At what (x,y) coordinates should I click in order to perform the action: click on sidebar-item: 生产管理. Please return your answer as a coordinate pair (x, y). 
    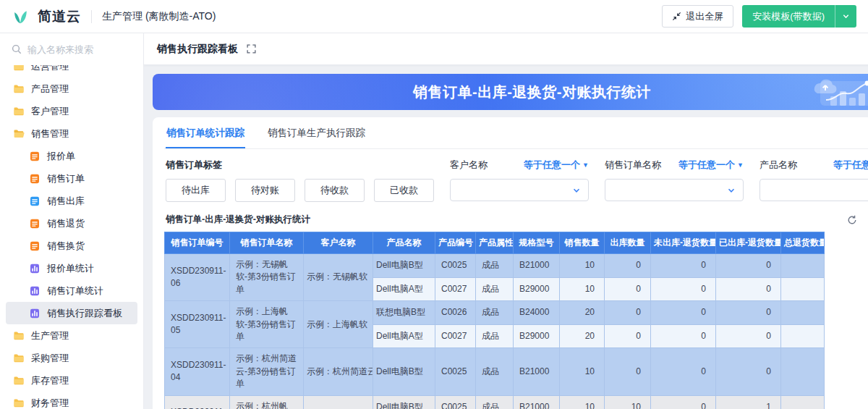
    Looking at the image, I should click on (69, 336).